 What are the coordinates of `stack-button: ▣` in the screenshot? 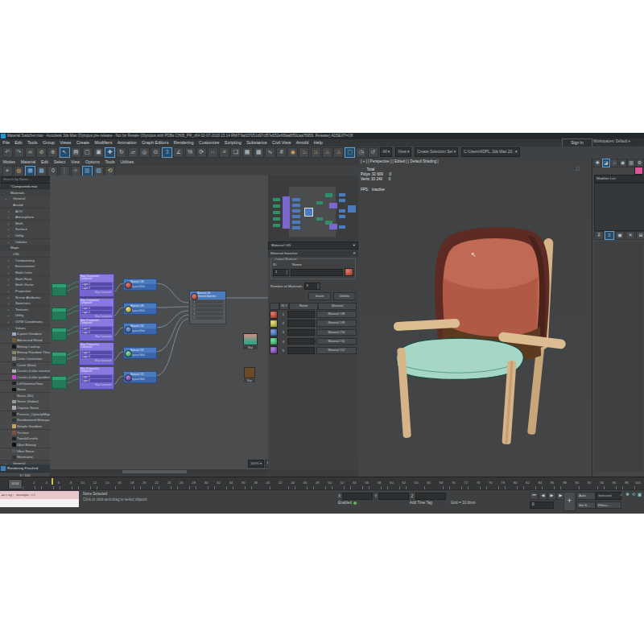 It's located at (620, 235).